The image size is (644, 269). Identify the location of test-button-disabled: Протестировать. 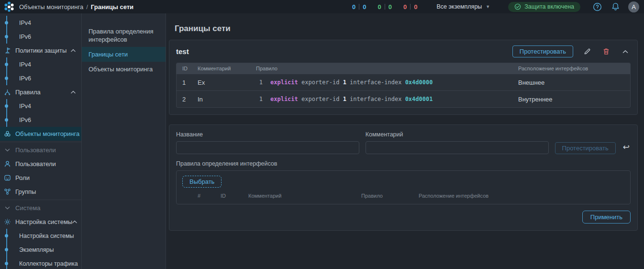
(586, 148).